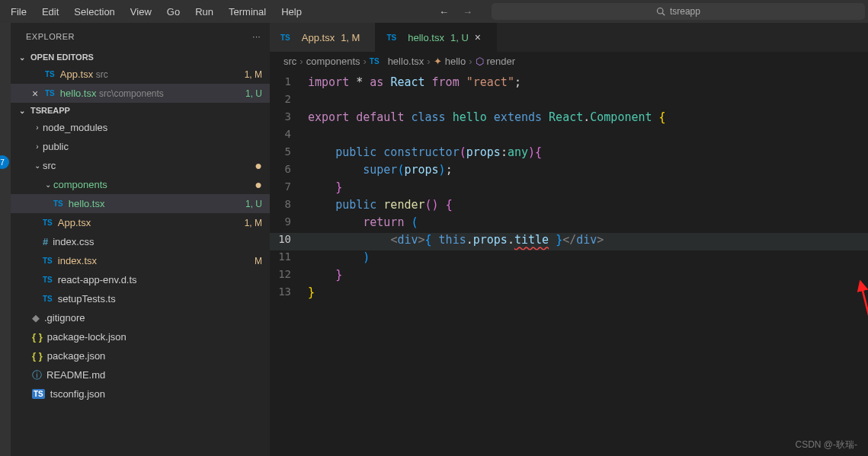 Image resolution: width=868 pixels, height=456 pixels. What do you see at coordinates (569, 189) in the screenshot?
I see `code-line: 7 }` at bounding box center [569, 189].